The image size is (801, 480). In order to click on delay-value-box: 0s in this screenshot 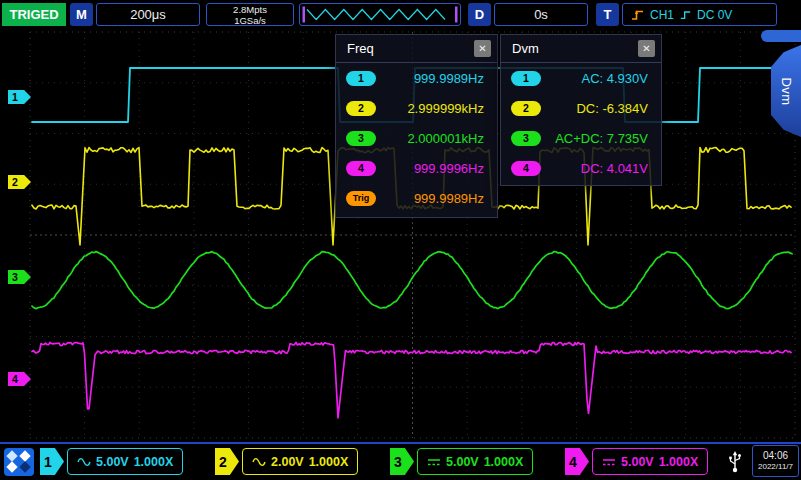, I will do `click(541, 14)`.